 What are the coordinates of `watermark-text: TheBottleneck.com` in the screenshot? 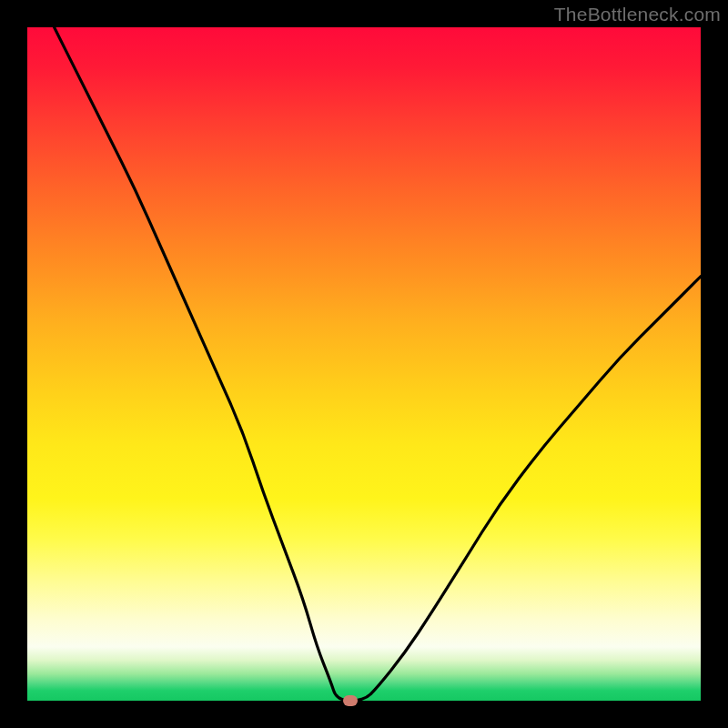 It's located at (637, 15).